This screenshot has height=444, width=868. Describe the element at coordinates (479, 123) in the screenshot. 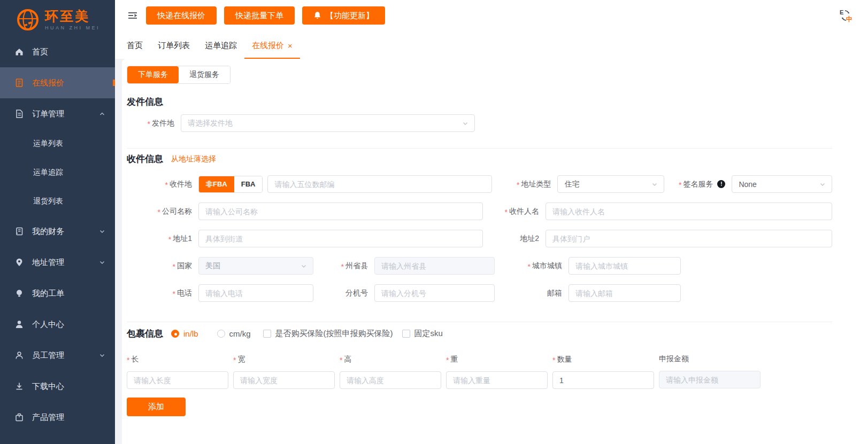

I see `sender-row: * 发件地 请选择发件地` at that location.